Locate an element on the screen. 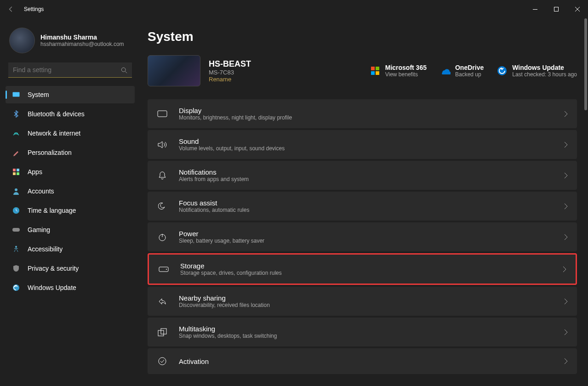  nav-apps: Apps is located at coordinates (70, 172).